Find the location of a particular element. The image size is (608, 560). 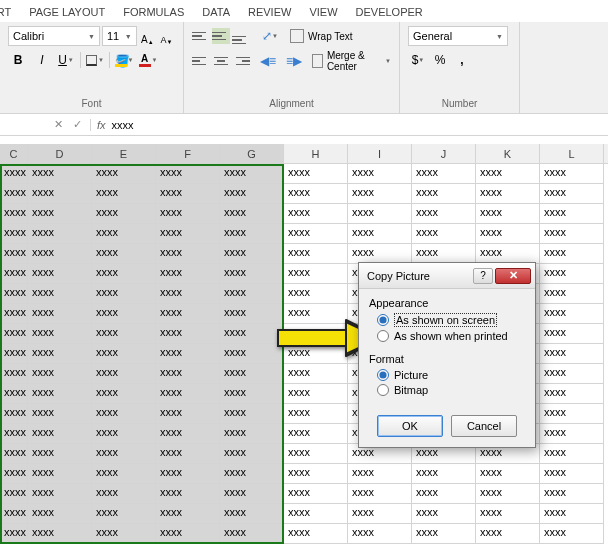

bold-button: B is located at coordinates (18, 60).